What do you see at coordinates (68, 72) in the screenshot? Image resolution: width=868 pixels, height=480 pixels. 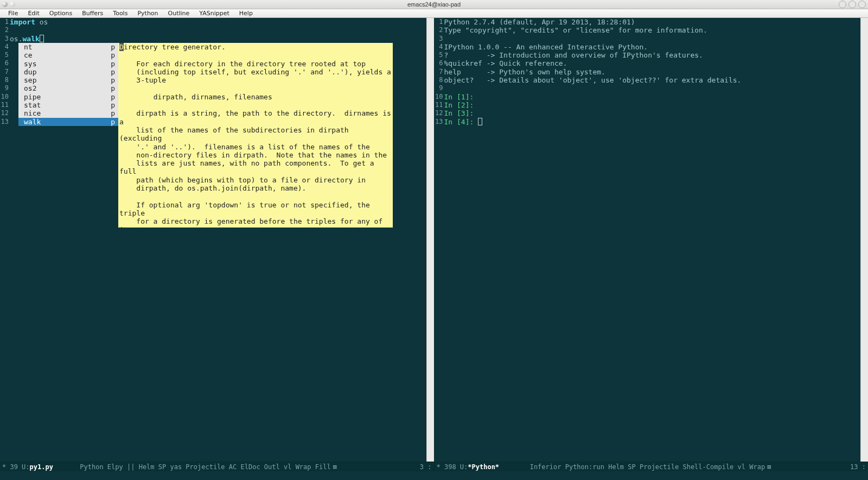 I see `completion-item: dupp` at bounding box center [68, 72].